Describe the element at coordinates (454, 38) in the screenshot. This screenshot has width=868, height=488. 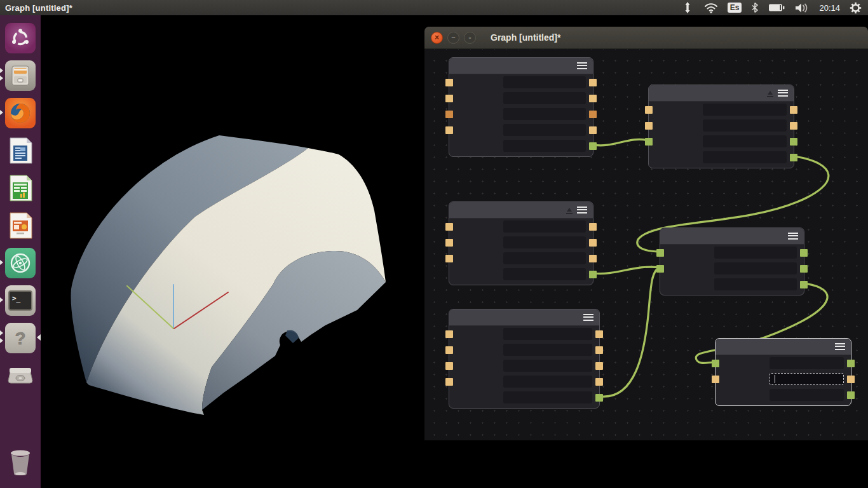
I see `minimize-button: −` at that location.